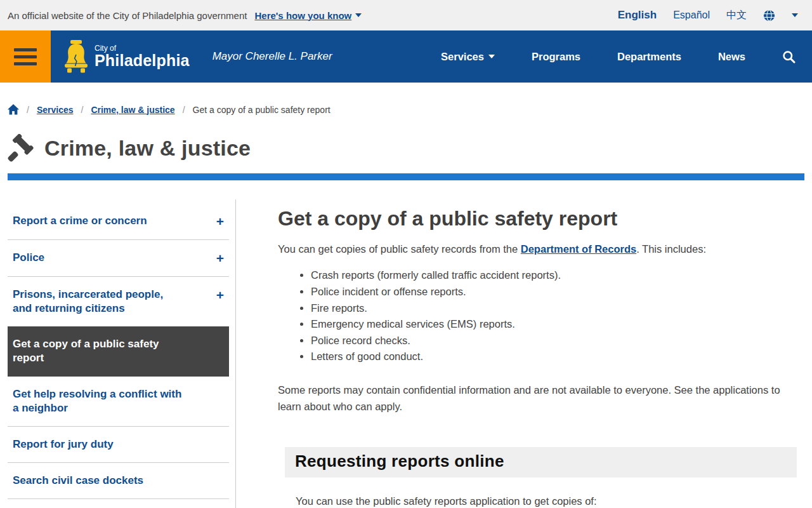 Image resolution: width=812 pixels, height=508 pixels. Describe the element at coordinates (118, 351) in the screenshot. I see `sidebar-item-public-safety-report-active: Get a copy of a public safety report` at that location.